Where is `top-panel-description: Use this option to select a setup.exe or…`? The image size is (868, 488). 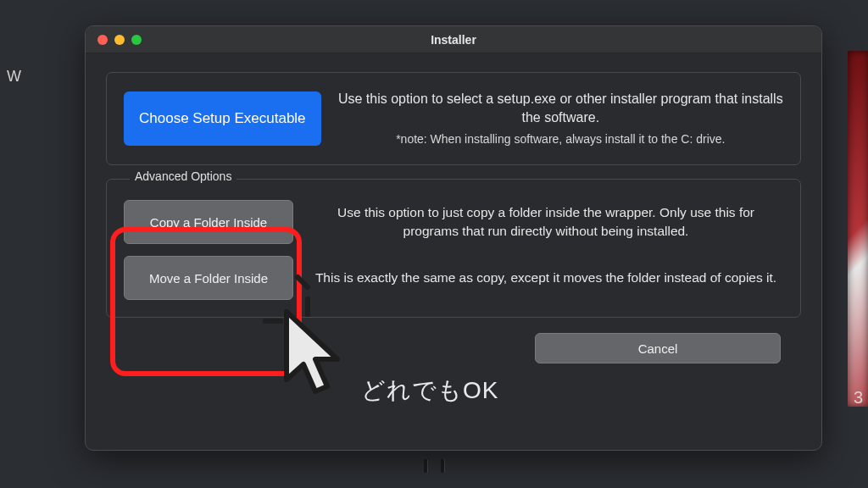 top-panel-description: Use this option to select a setup.exe or… is located at coordinates (561, 119).